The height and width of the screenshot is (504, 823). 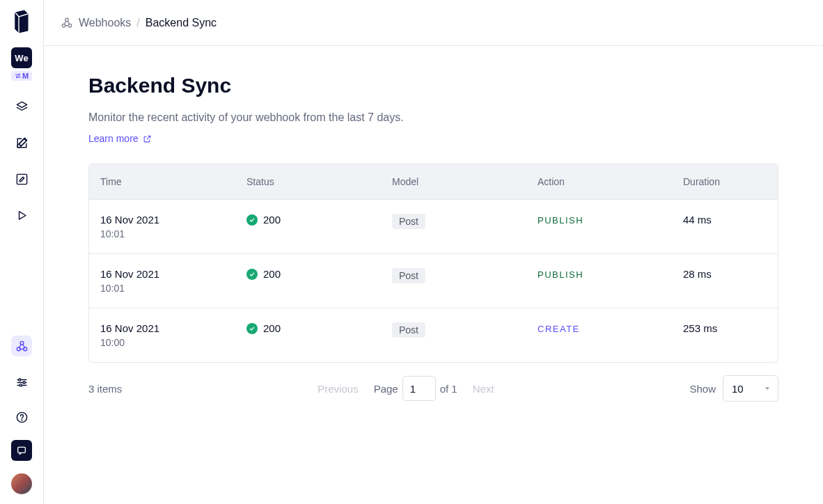 What do you see at coordinates (433, 182) in the screenshot?
I see `table-header: Time Status Model Action Duration` at bounding box center [433, 182].